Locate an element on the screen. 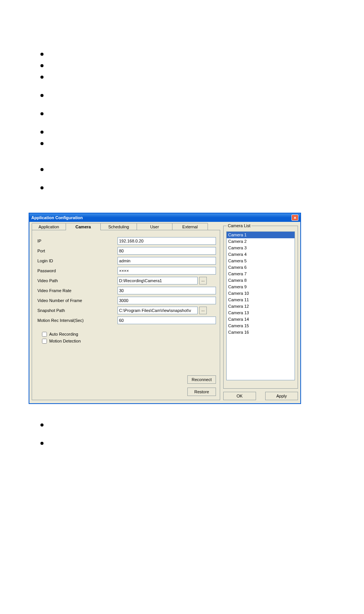 Image resolution: width=364 pixels, height=614 pixels. restore-button: Restore is located at coordinates (201, 392).